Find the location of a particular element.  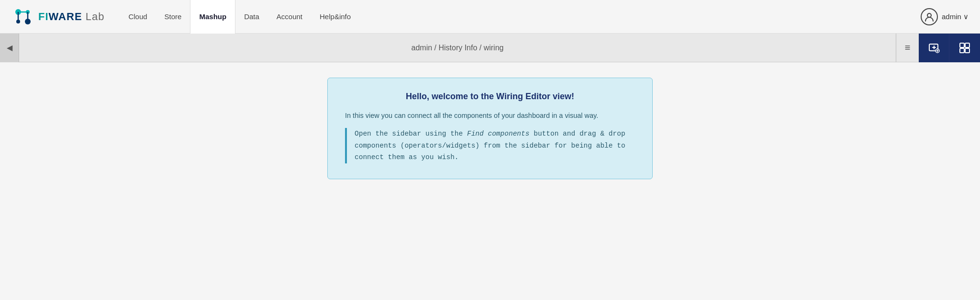

nav-helpinfo: Help&info is located at coordinates (335, 17).